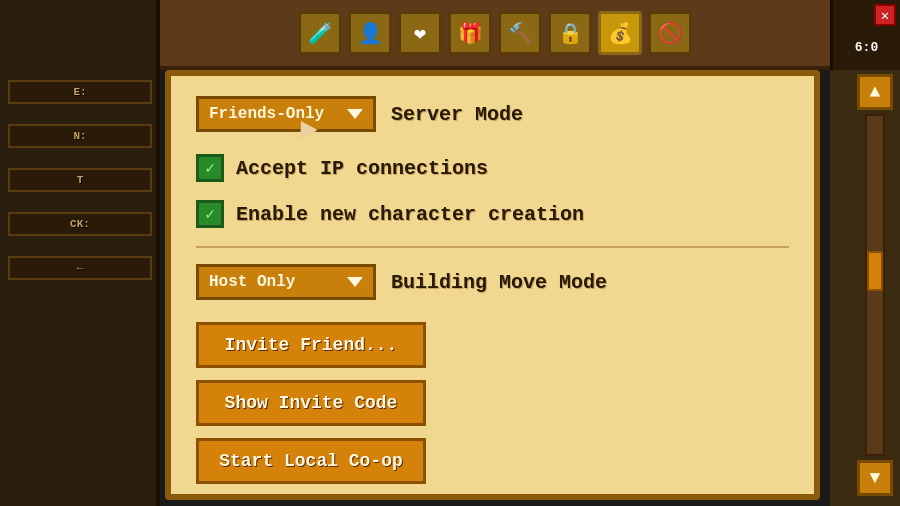  What do you see at coordinates (865, 35) in the screenshot?
I see `top-right-panel: ✕ 6:0` at bounding box center [865, 35].